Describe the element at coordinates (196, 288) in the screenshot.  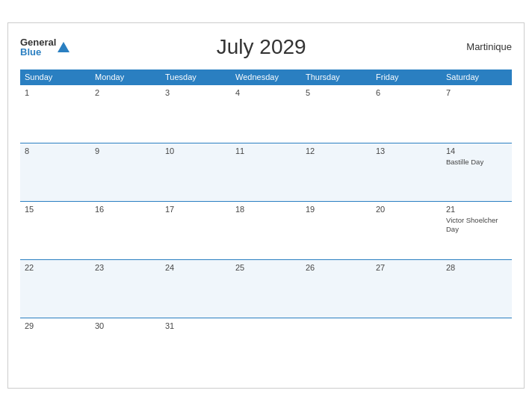
I see `calendar-cell: 24` at that location.